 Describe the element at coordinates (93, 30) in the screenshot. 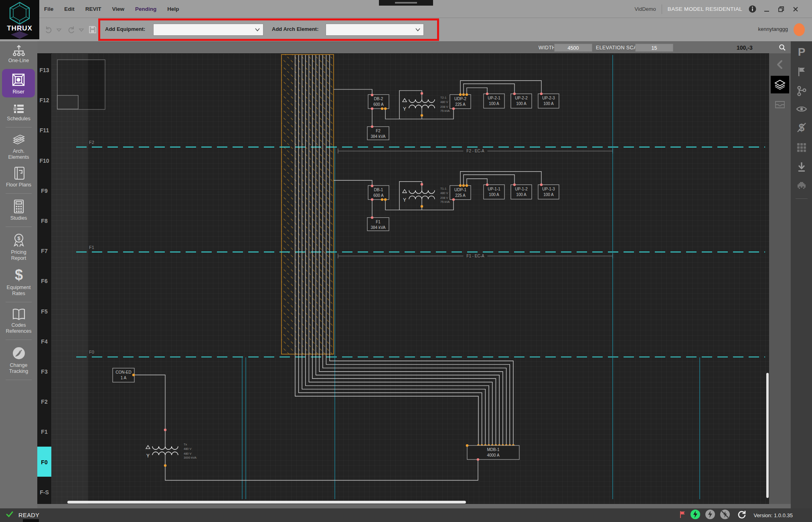

I see `save-icon` at that location.